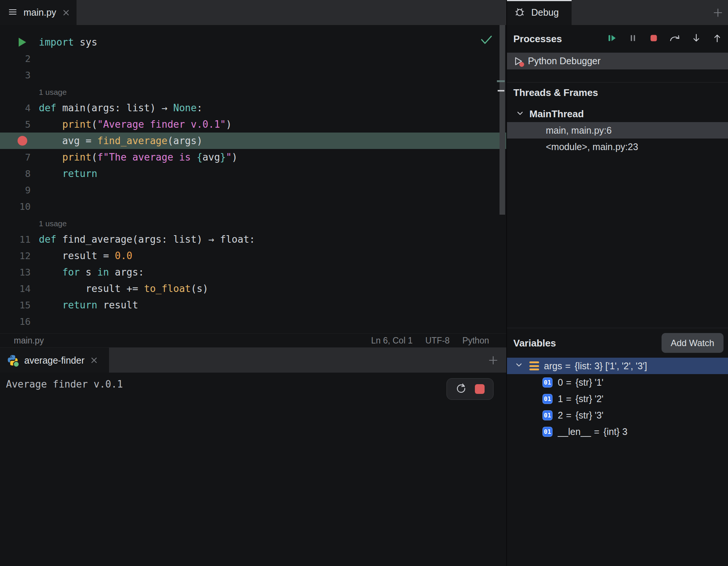  I want to click on code-text: for s in args:, so click(89, 272).